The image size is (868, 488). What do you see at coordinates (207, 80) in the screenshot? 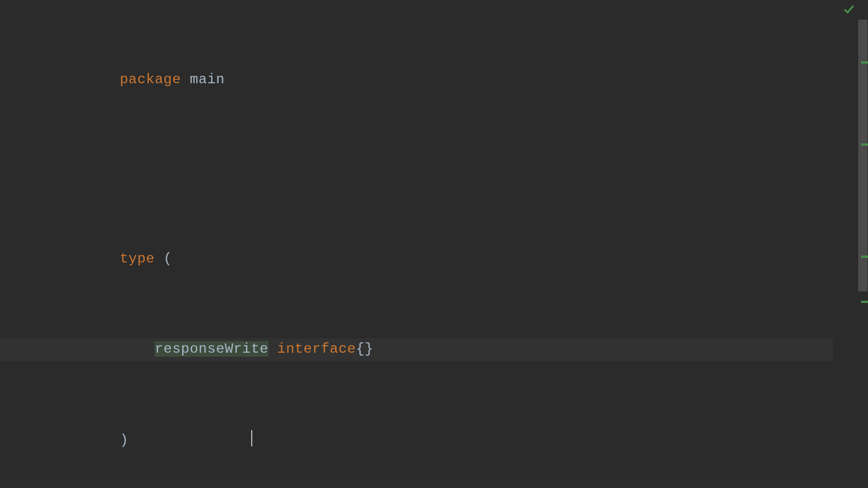
I see `package-name: main` at bounding box center [207, 80].